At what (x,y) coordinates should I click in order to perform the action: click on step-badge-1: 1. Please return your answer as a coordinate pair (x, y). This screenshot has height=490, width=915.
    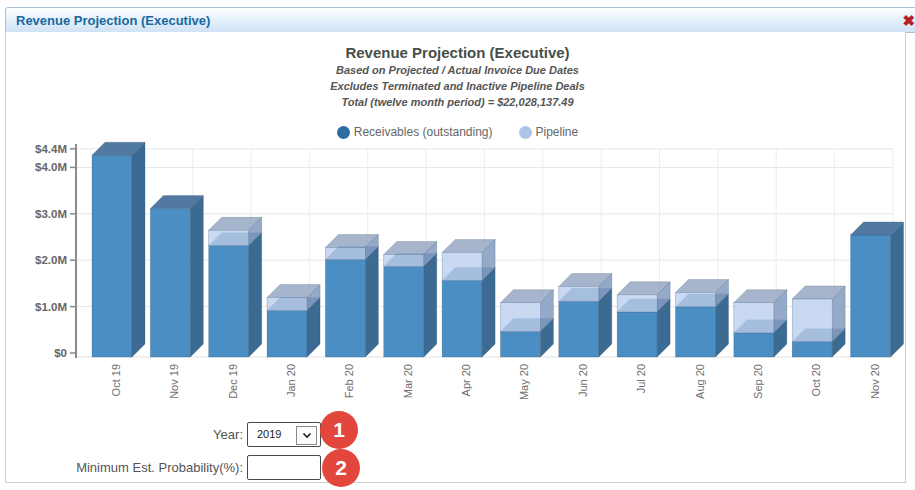
    Looking at the image, I should click on (339, 430).